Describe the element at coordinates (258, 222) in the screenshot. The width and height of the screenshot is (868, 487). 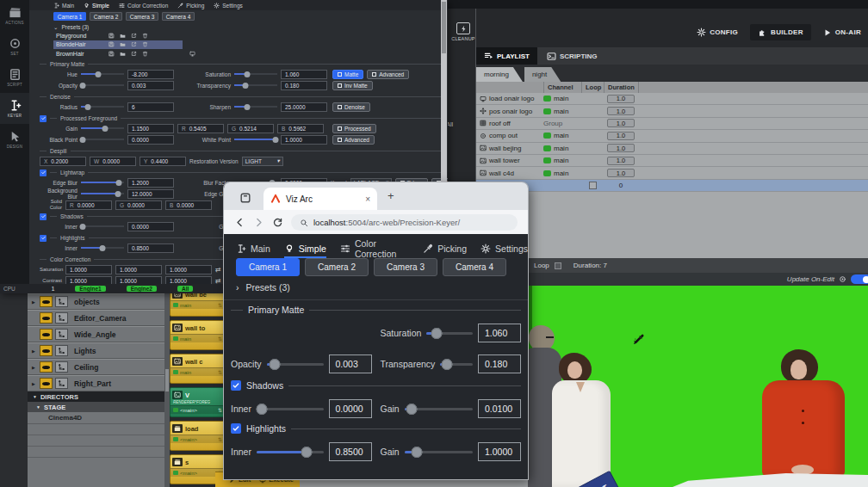
I see `forward-icon` at that location.